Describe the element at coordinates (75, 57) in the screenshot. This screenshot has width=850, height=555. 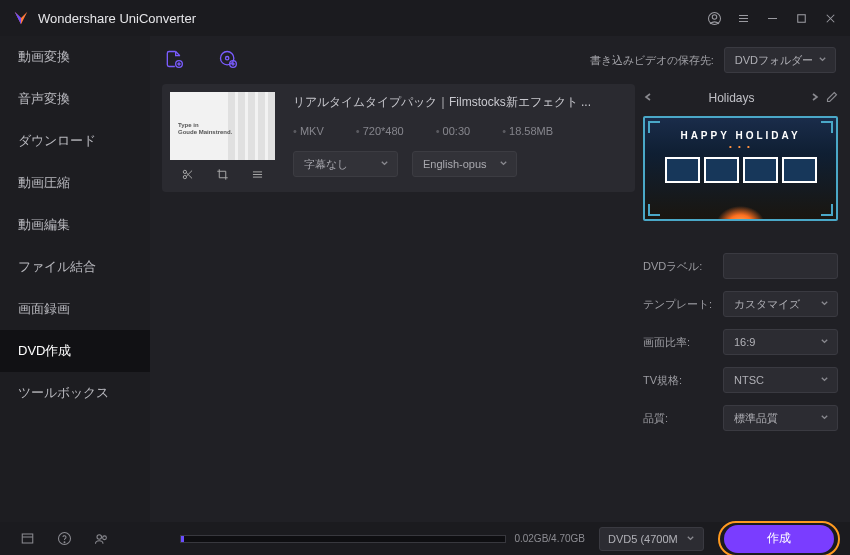
I see `sidebar-item: 動画変換` at that location.